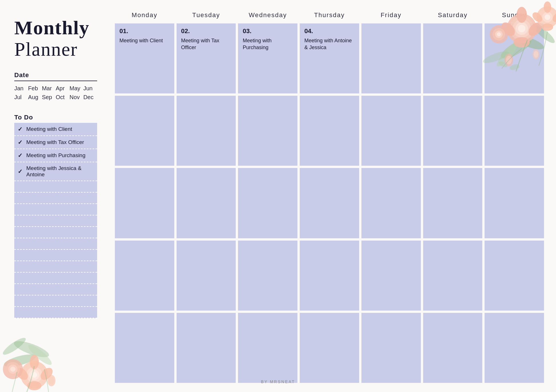 The image size is (556, 392). What do you see at coordinates (90, 97) in the screenshot?
I see `month-item-dec: Dec` at bounding box center [90, 97].